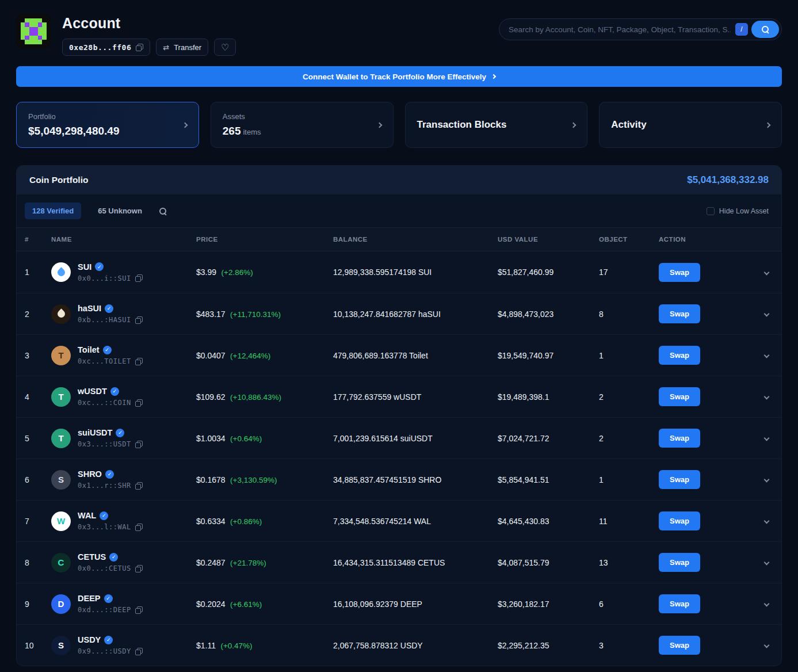  What do you see at coordinates (629, 397) in the screenshot?
I see `coin-object-count: 2` at bounding box center [629, 397].